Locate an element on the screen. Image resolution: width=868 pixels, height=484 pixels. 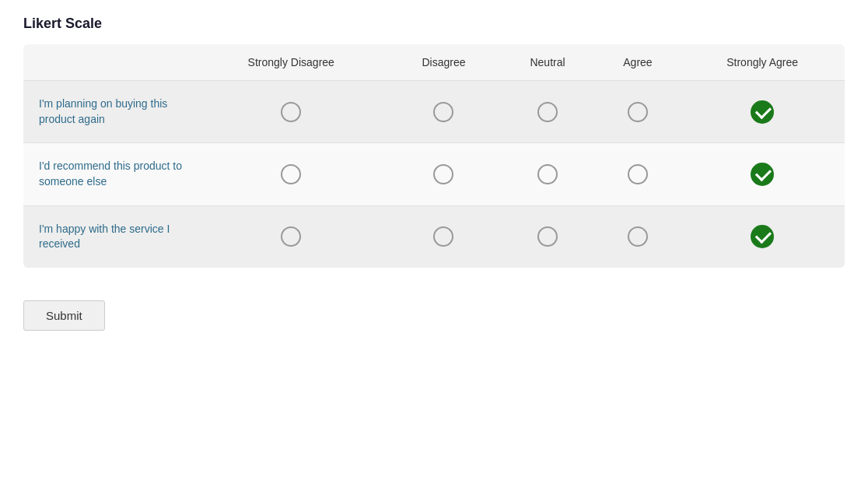
radio-2-strongly_disagree is located at coordinates (291, 237).